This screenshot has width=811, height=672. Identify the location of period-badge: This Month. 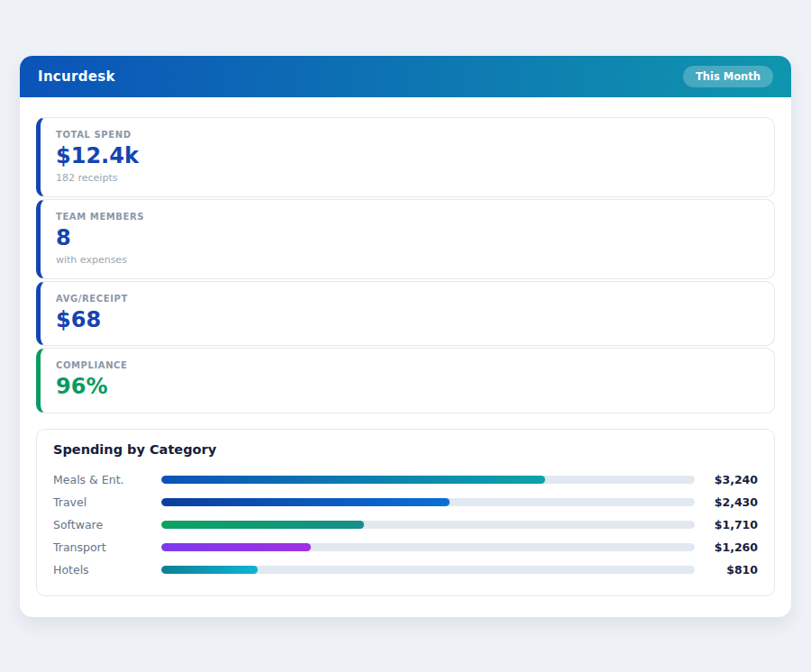
(728, 77).